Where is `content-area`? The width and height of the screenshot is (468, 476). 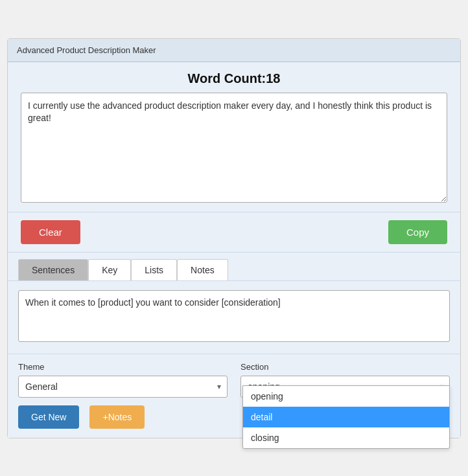
content-area is located at coordinates (234, 317).